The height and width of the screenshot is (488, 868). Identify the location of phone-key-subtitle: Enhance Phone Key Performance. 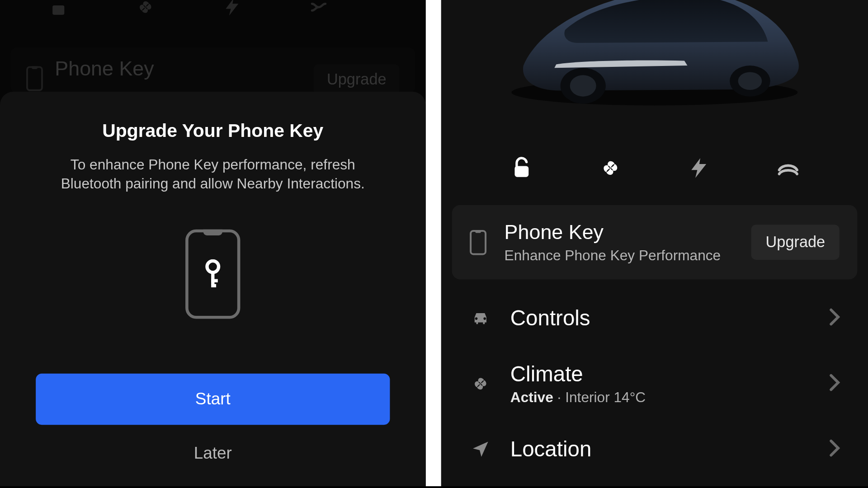
(628, 256).